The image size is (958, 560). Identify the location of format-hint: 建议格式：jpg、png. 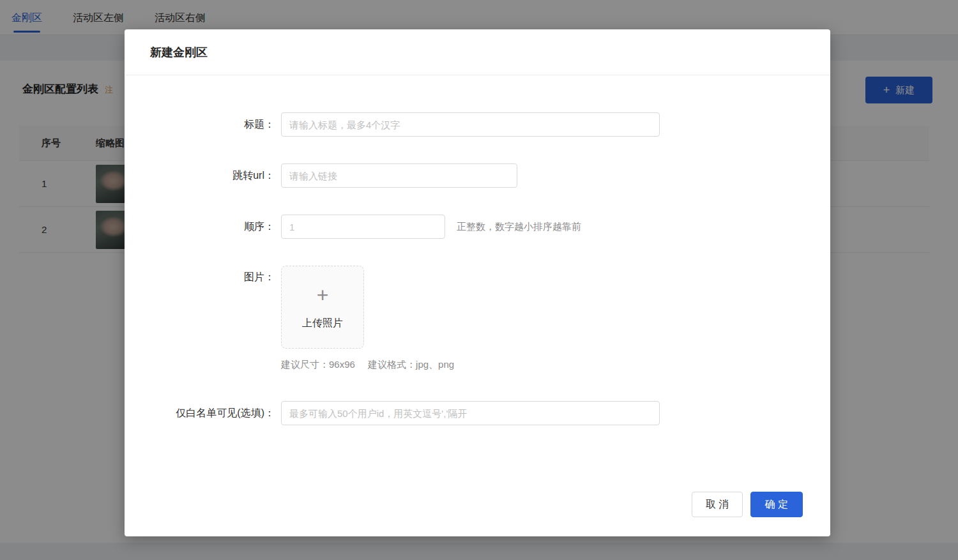
(411, 364).